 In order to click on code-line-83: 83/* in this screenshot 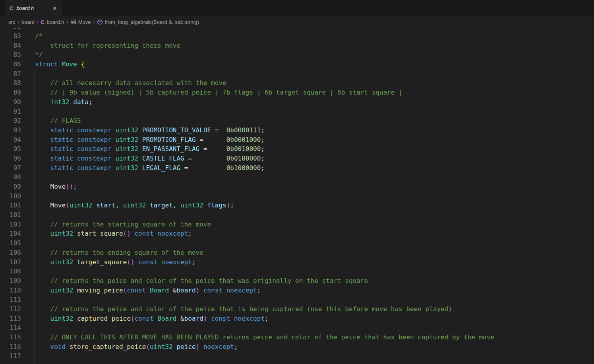, I will do `click(297, 36)`.